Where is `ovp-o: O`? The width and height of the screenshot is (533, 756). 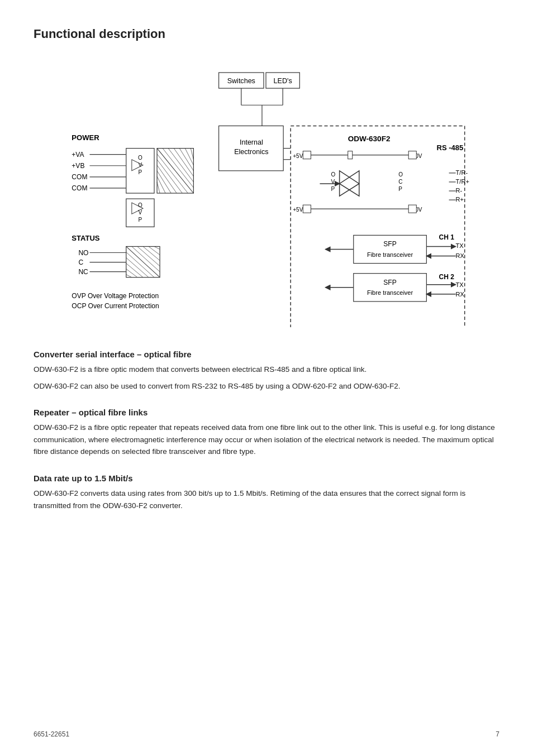
ovp-o: O is located at coordinates (140, 157).